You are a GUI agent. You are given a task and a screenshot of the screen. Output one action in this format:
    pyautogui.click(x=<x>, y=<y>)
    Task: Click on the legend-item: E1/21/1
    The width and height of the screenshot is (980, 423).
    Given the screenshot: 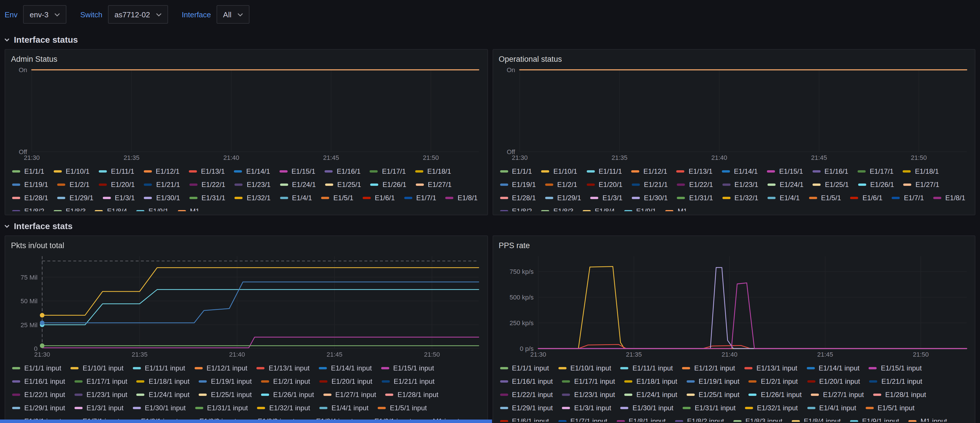 What is the action you would take?
    pyautogui.click(x=162, y=184)
    